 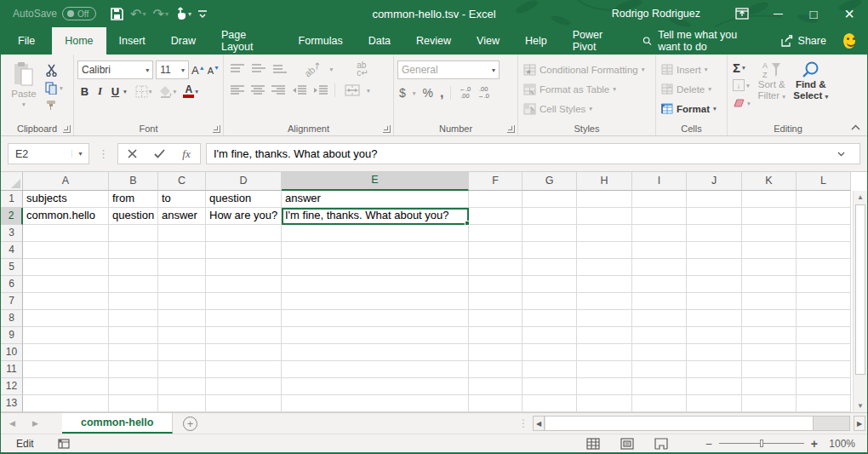 I want to click on cell-B3, so click(x=134, y=233).